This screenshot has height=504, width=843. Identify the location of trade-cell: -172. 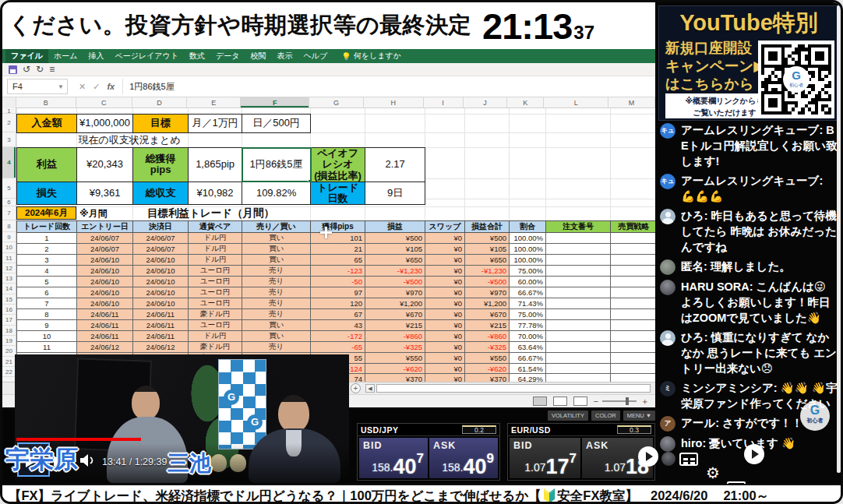
(338, 337).